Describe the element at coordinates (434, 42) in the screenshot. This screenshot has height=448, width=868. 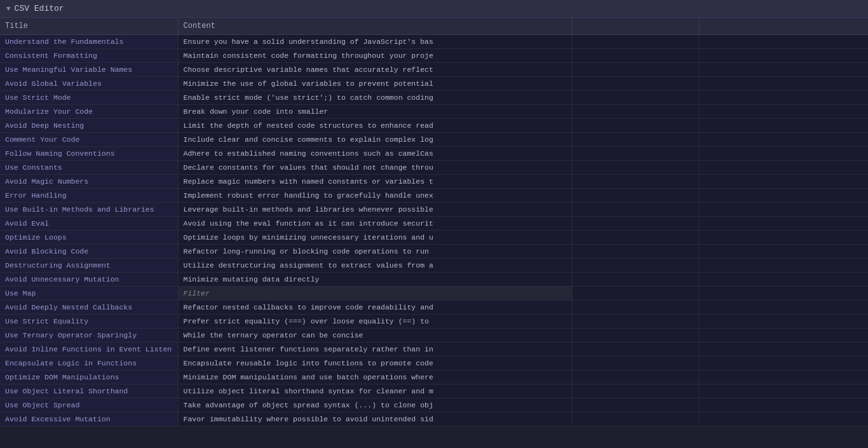
I see `table-row: Understand the FundamentalsEnsure you ha…` at that location.